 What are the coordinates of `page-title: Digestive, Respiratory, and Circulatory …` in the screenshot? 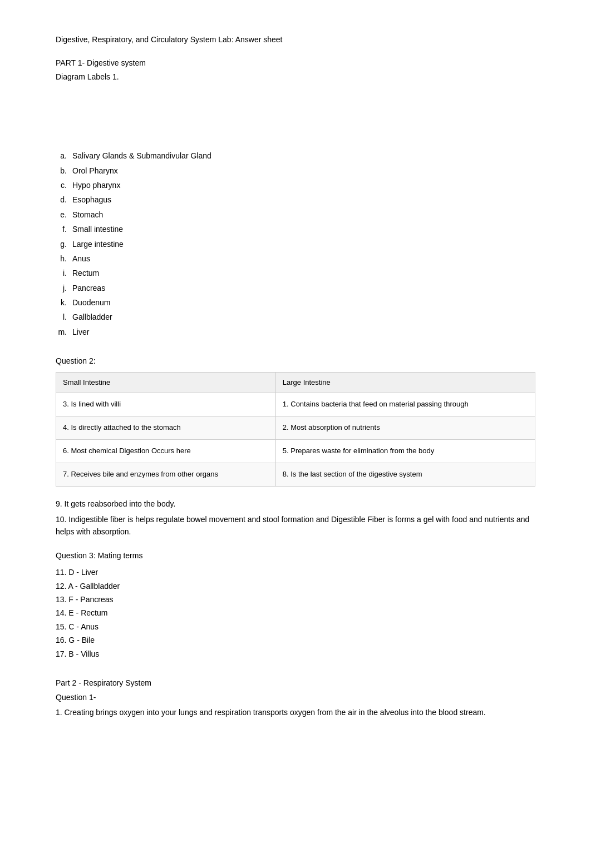 It's located at (296, 39).